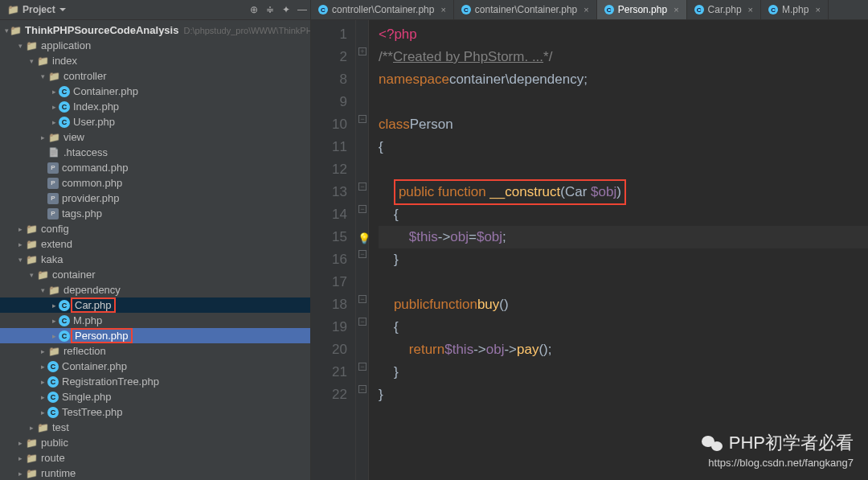  Describe the element at coordinates (155, 106) in the screenshot. I see `tree-item: Index.php` at that location.